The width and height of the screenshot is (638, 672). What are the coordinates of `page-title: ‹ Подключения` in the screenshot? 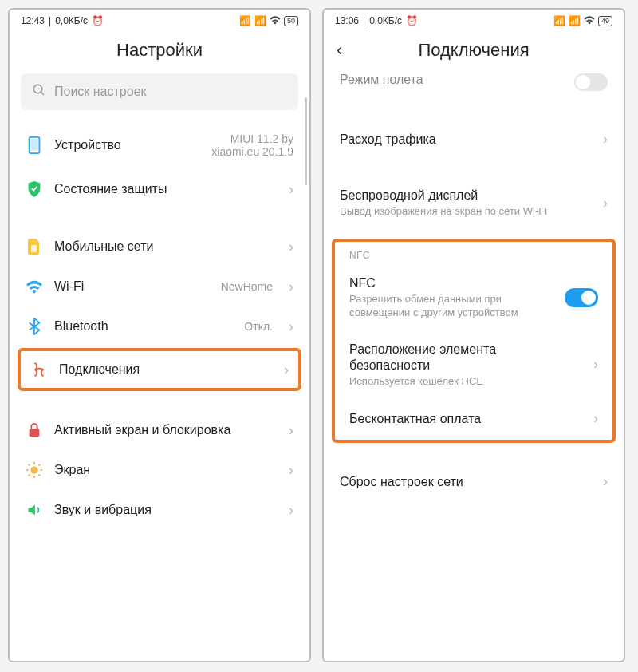 It's located at (474, 51).